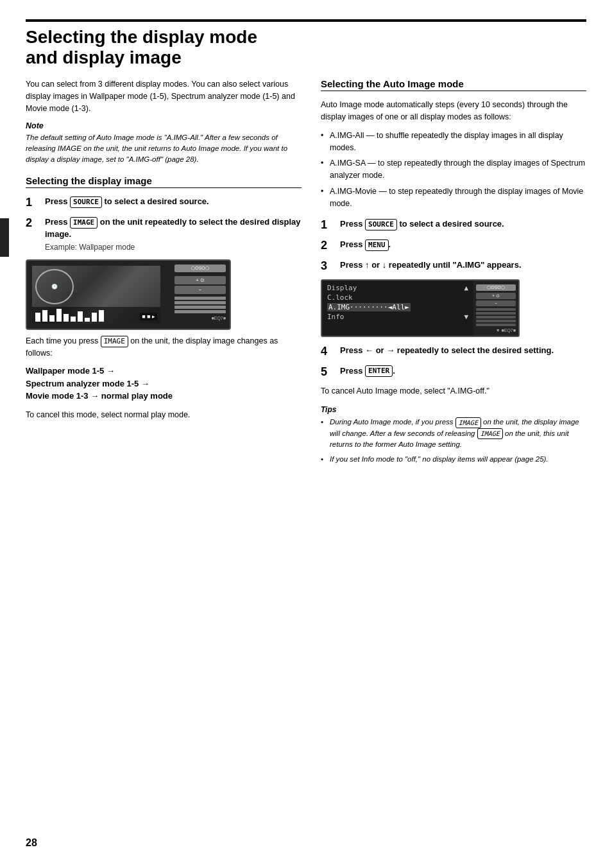 This screenshot has height=868, width=612. I want to click on cancel-text-left: To cancel this mode, select normal play …, so click(164, 415).